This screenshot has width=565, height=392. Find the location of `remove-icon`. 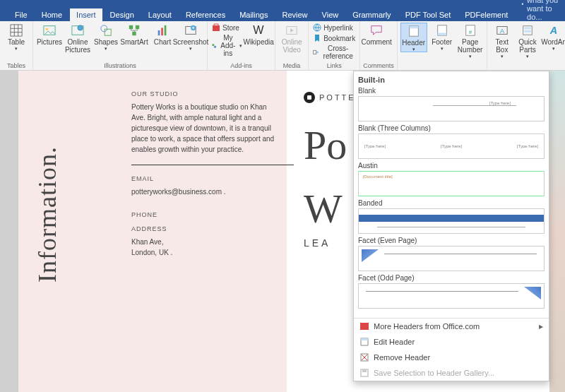

remove-icon is located at coordinates (364, 357).